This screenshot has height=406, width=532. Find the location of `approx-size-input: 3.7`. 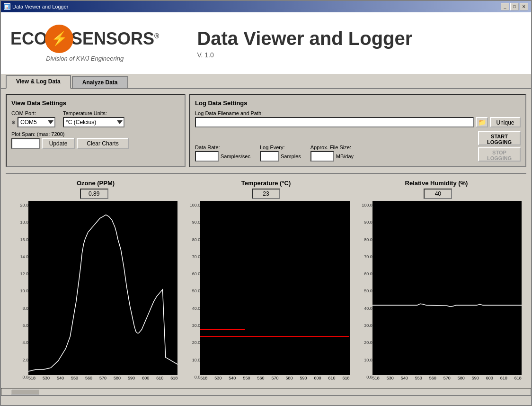

approx-size-input: 3.7 is located at coordinates (322, 156).